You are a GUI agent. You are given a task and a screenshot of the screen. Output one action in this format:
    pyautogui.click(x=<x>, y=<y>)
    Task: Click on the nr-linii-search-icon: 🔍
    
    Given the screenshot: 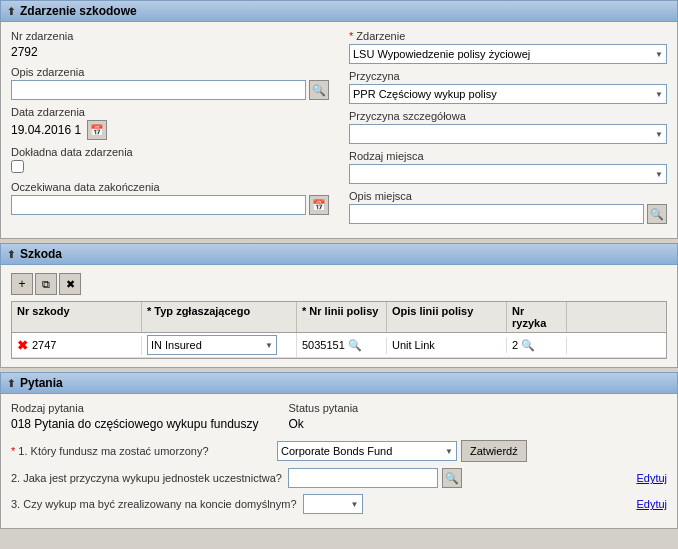 What is the action you would take?
    pyautogui.click(x=355, y=346)
    